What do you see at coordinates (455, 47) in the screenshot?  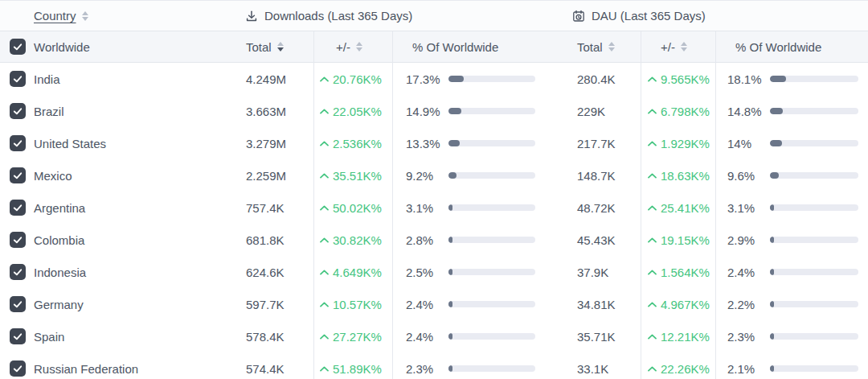 I see `downloads-pct-of-worldwide-header: % Of Worldwide` at bounding box center [455, 47].